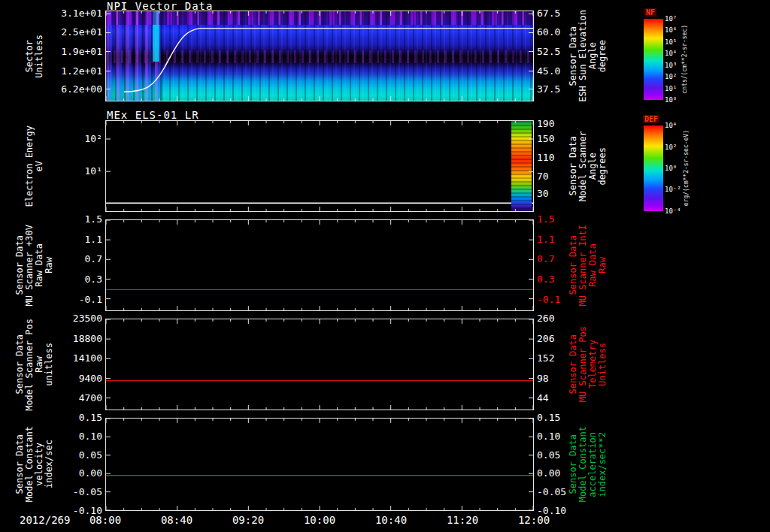 This screenshot has width=770, height=532. Describe the element at coordinates (561, 194) in the screenshot. I see `tick-label: 30` at that location.